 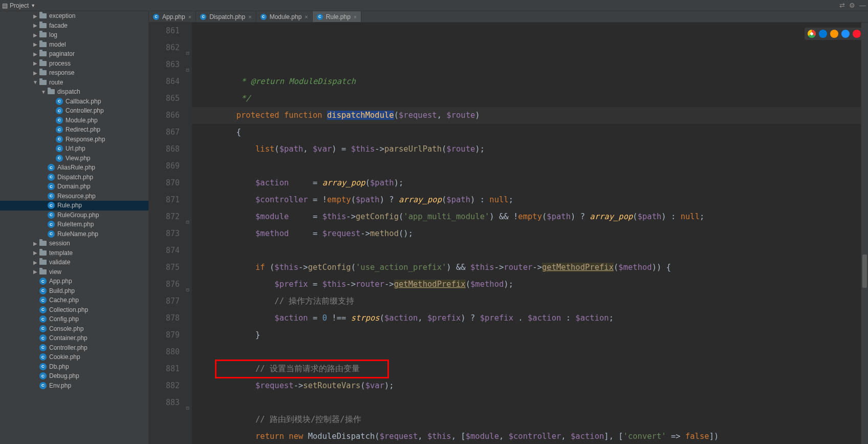 What do you see at coordinates (74, 16) in the screenshot?
I see `tree-item-exception: ▶exception` at bounding box center [74, 16].